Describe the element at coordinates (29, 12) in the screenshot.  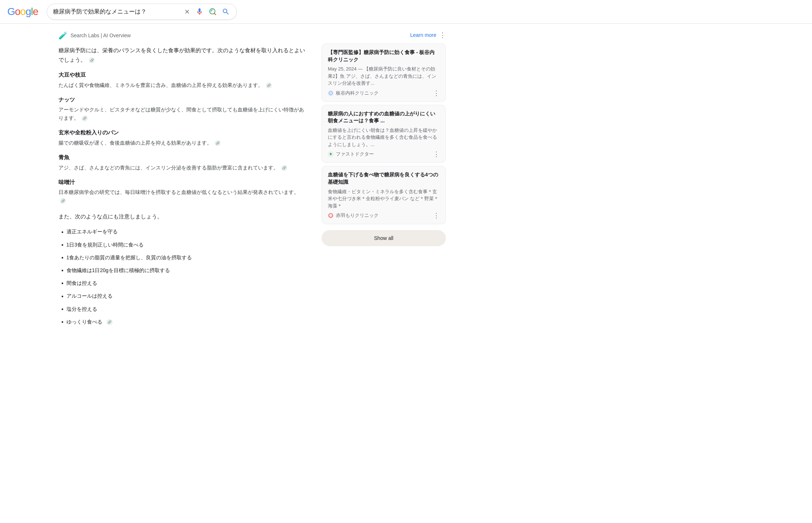
I see `logo-g2: g` at that location.